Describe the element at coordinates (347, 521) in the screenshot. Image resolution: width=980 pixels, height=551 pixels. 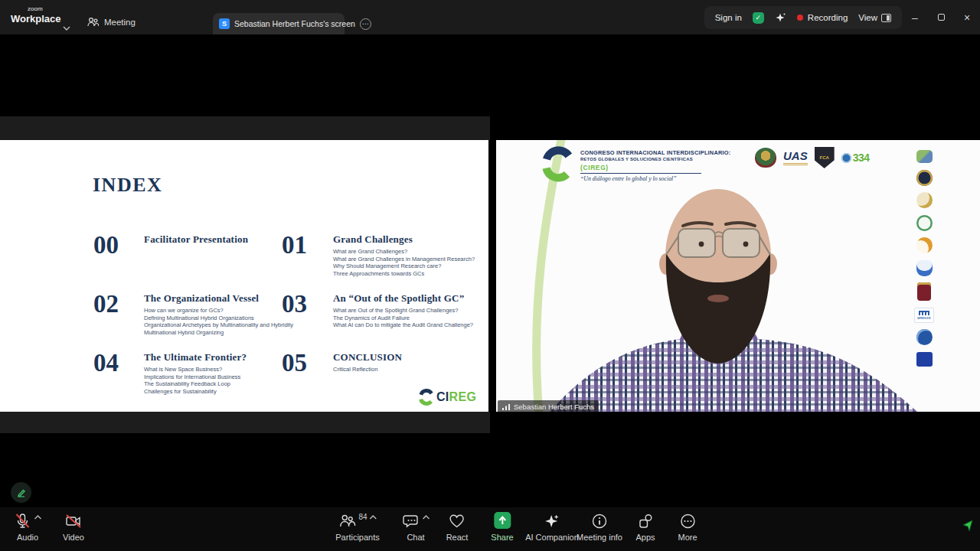
I see `participants-icon` at that location.